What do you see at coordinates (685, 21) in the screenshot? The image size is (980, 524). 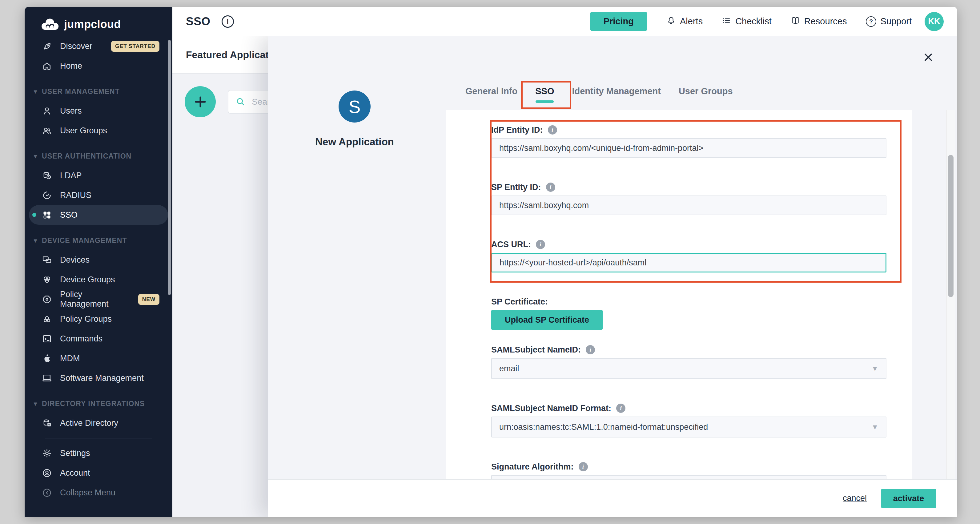 I see `topbar-nav-alerts: Alerts` at bounding box center [685, 21].